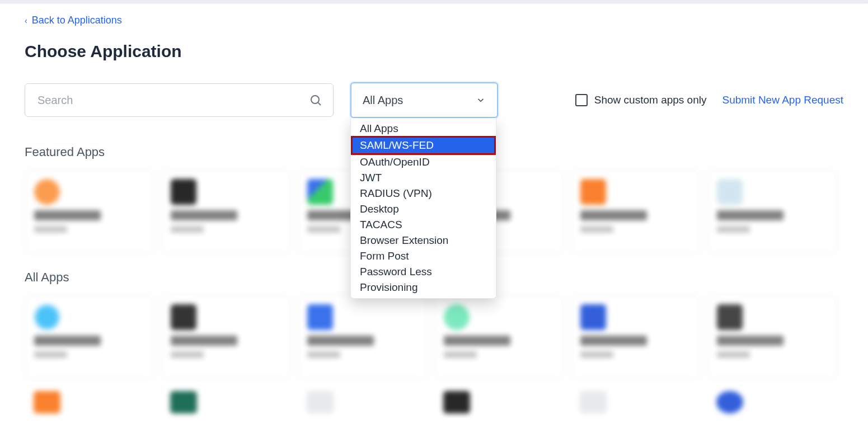  Describe the element at coordinates (581, 100) in the screenshot. I see `checkbox-box-icon` at that location.